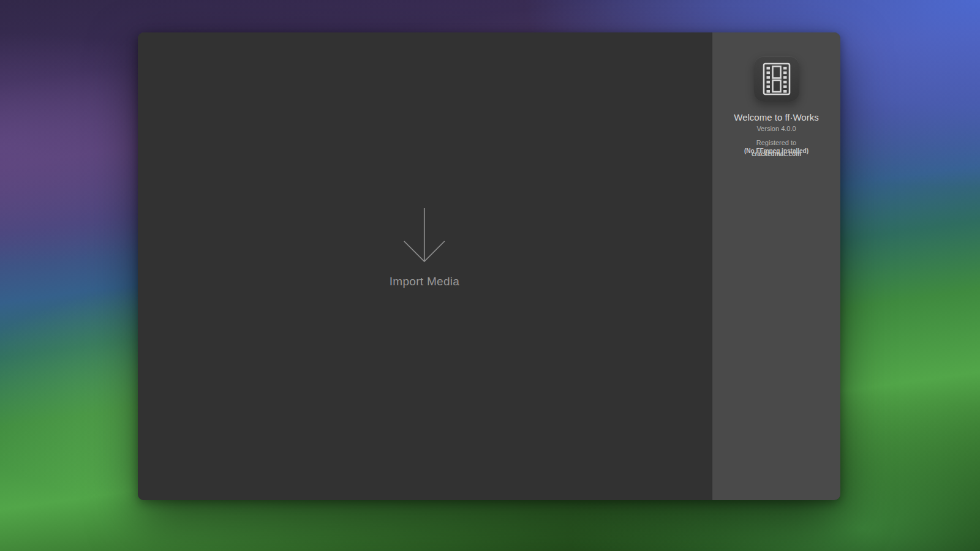  Describe the element at coordinates (424, 282) in the screenshot. I see `import-media-label: Import Media` at that location.